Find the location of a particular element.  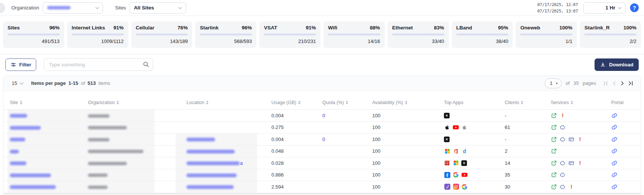

horizontal-scrollbar-track is located at coordinates (322, 194).